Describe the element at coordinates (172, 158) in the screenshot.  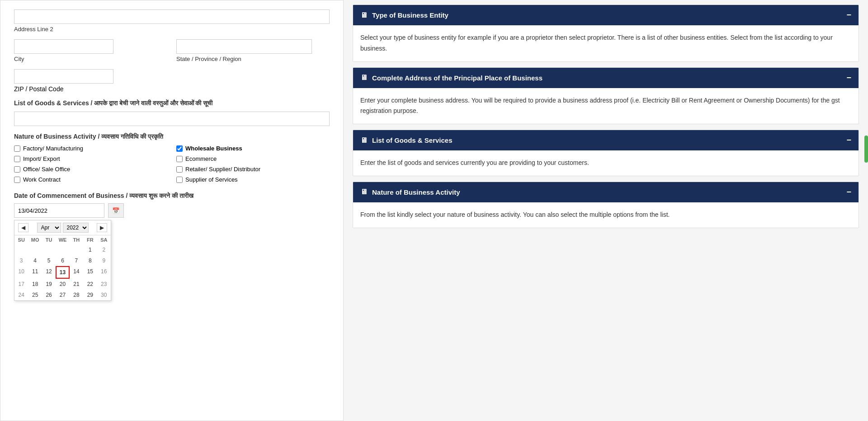
I see `nature-section: Nature of Business Activity / व्यवसाय गत…` at that location.